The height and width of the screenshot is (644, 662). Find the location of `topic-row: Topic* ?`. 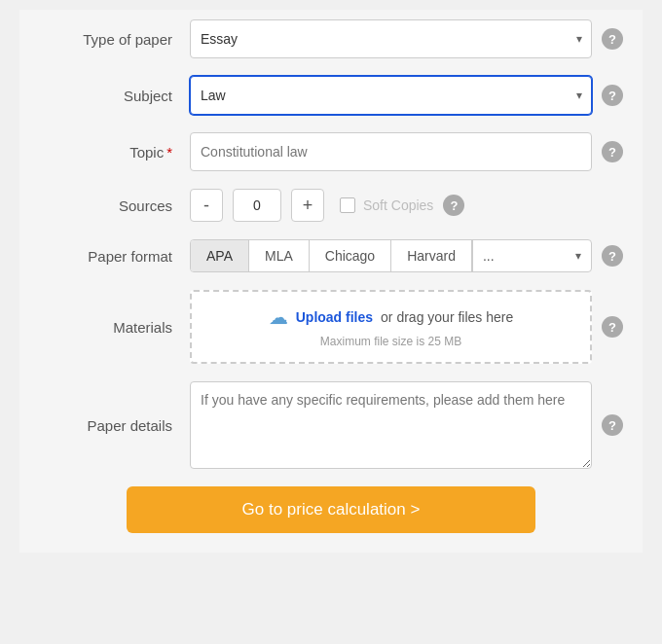

topic-row: Topic* ? is located at coordinates (331, 152).